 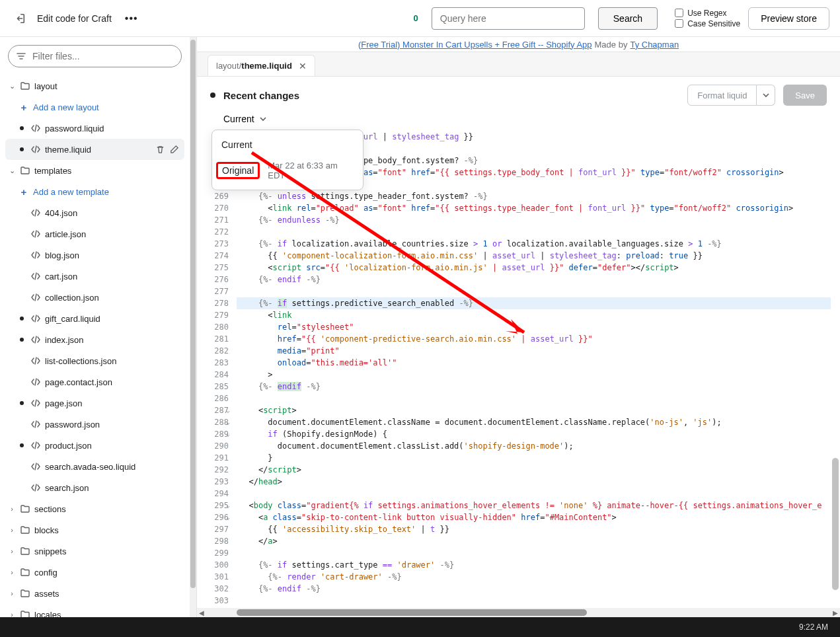 What do you see at coordinates (518, 613) in the screenshot?
I see `editor-scrollbar-horizontal: ◀ ▶` at bounding box center [518, 613].